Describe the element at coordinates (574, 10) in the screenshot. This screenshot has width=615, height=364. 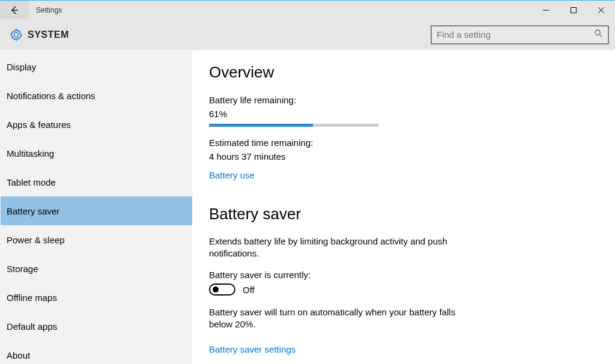
I see `maximize-icon` at that location.